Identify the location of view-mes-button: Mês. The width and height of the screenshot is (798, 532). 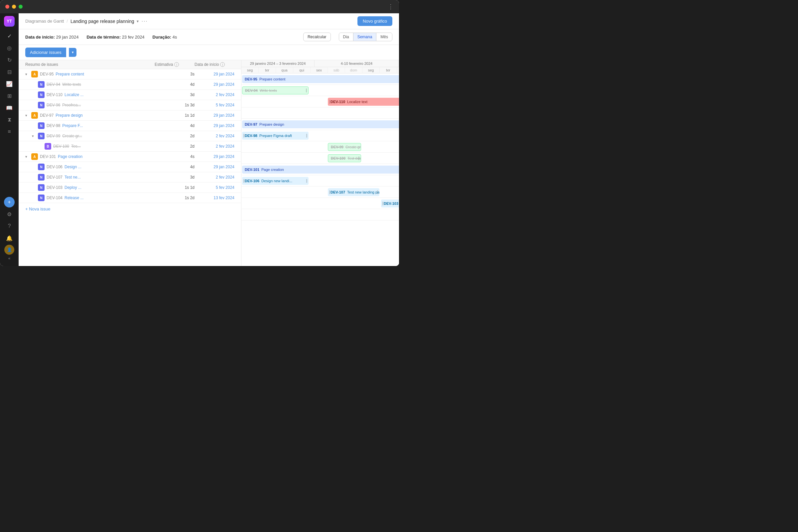
(384, 37).